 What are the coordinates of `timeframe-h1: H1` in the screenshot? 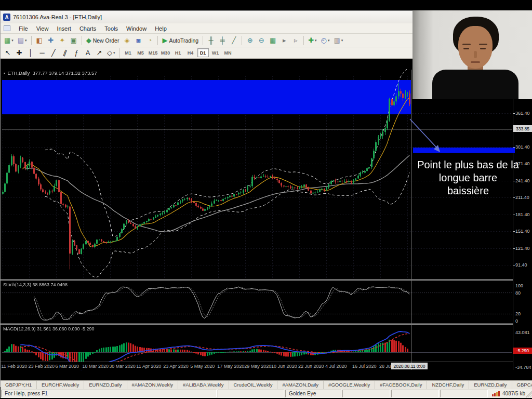 It's located at (178, 53).